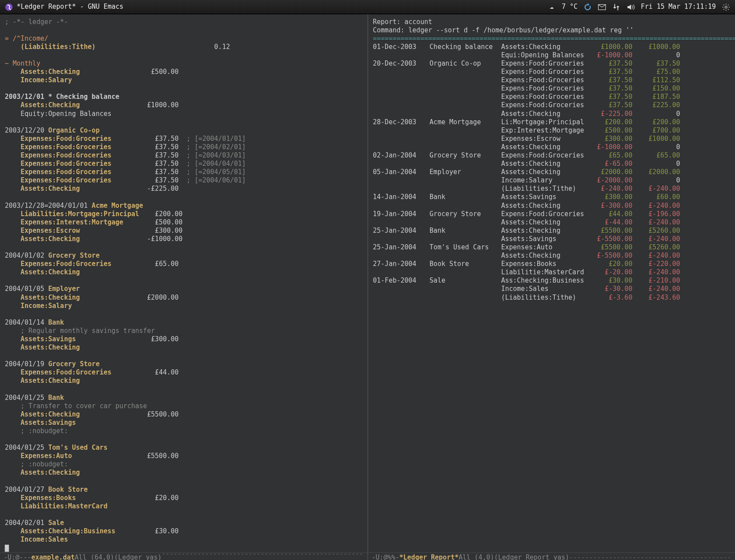 This screenshot has height=560, width=735. Describe the element at coordinates (184, 206) in the screenshot. I see `source-line: 2003/12/28=2004/01/01 Acme Mortgage` at that location.